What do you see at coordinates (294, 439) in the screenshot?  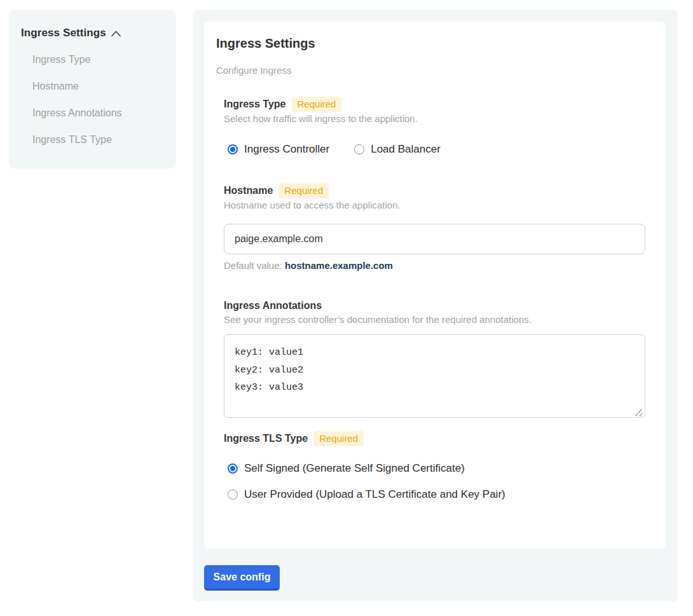 I see `ingress-tls-type-label-row: Ingress TLS Type Required` at bounding box center [294, 439].